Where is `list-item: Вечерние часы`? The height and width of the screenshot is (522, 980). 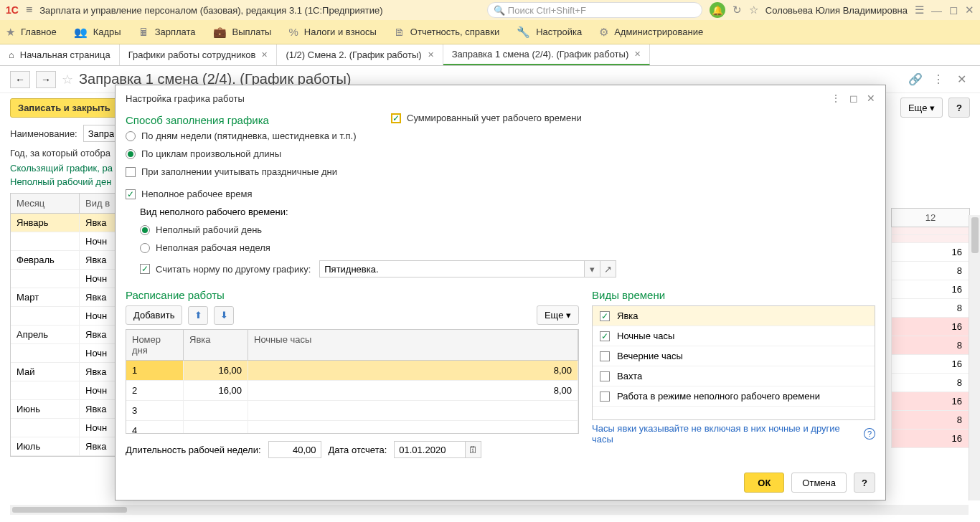 list-item: Вечерние часы is located at coordinates (733, 356).